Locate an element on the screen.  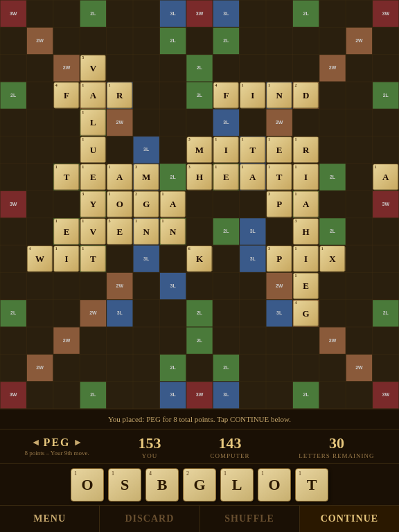
current-word-section: ◄ PEG ► 8 points – Your 9th move. is located at coordinates (57, 446).